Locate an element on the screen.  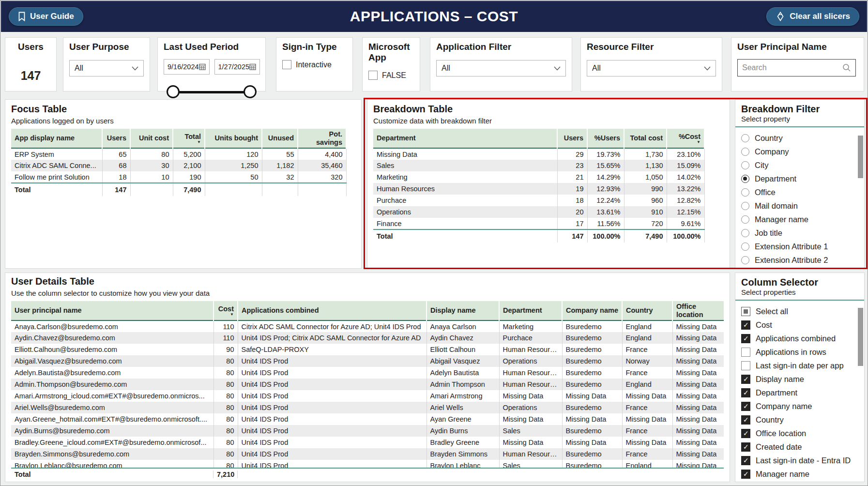
checkbox-option-last-sign-in-date-entra-id: Last sign-in date - Entra ID is located at coordinates (800, 460).